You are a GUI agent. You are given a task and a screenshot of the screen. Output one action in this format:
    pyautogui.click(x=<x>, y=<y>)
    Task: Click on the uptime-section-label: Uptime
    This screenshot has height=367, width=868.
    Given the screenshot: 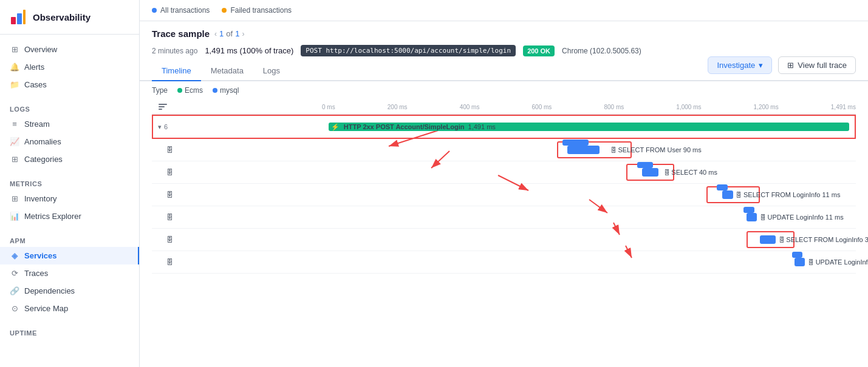 What is the action you would take?
    pyautogui.click(x=69, y=332)
    